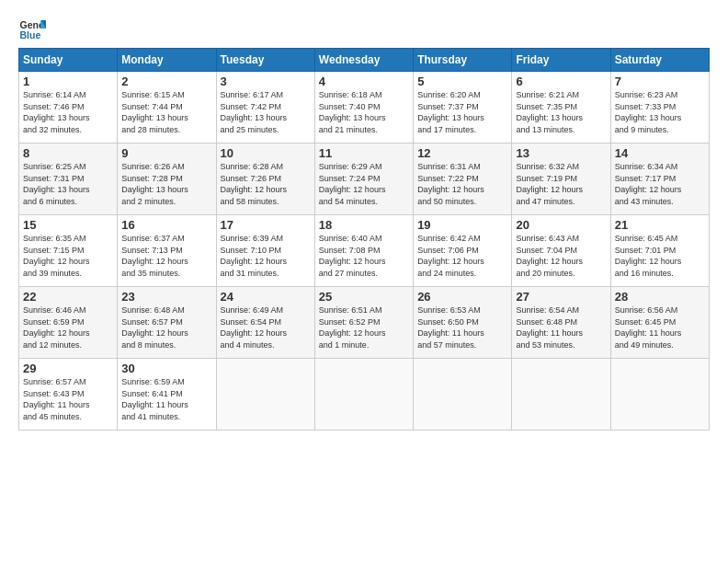 This screenshot has width=728, height=563. Describe the element at coordinates (266, 296) in the screenshot. I see `day-number: 24` at that location.